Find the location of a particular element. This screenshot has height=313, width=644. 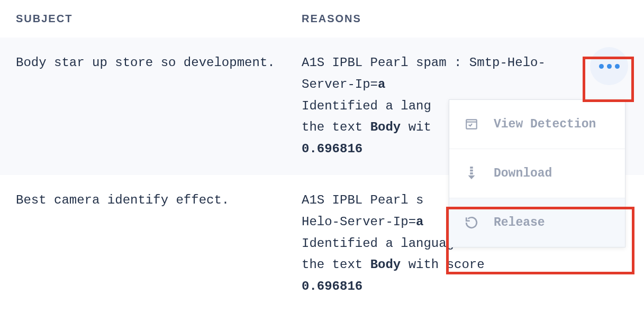

more-icon is located at coordinates (610, 67).